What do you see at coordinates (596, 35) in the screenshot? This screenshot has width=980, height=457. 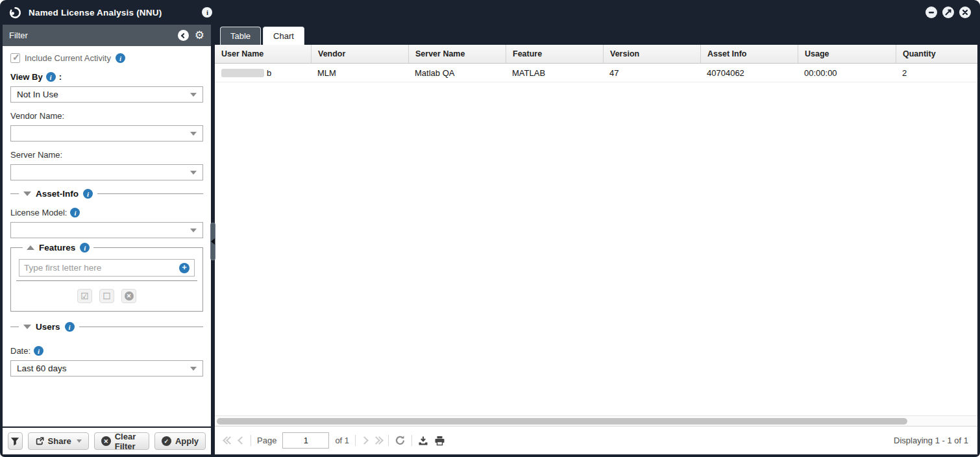 I see `tab-bar: Table Chart` at bounding box center [596, 35].